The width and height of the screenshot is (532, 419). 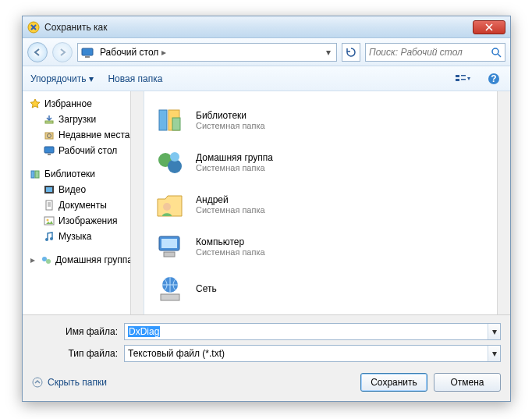 I want to click on breadcrumb-label: Рабочий стол, so click(x=129, y=52).